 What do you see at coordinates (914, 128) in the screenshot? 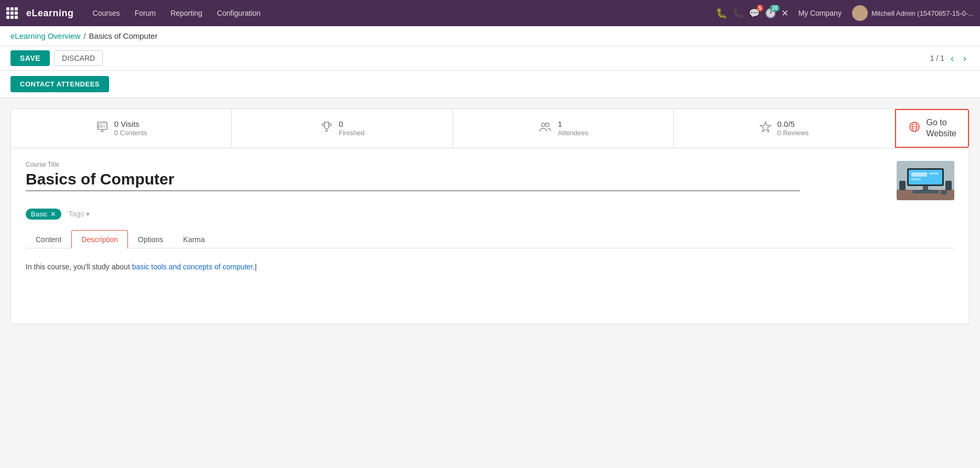
I see `globe-icon` at bounding box center [914, 128].